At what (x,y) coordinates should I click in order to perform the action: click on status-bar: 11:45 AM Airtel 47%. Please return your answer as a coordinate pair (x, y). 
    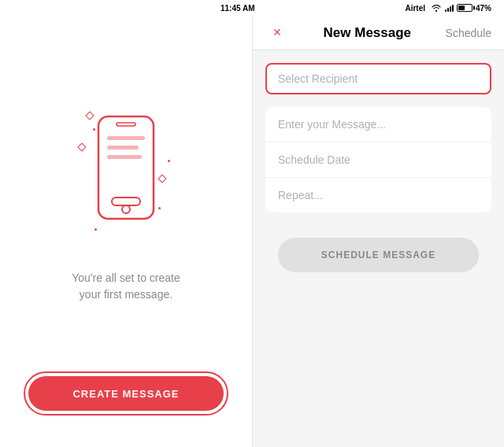
    Looking at the image, I should click on (252, 8).